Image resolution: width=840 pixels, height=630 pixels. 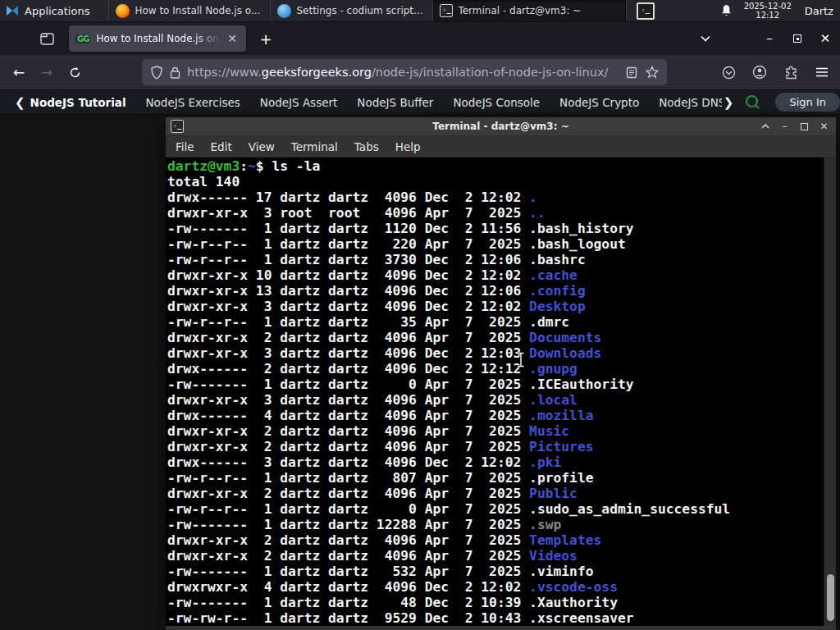 What do you see at coordinates (565, 353) in the screenshot?
I see `directory-name: Downloads` at bounding box center [565, 353].